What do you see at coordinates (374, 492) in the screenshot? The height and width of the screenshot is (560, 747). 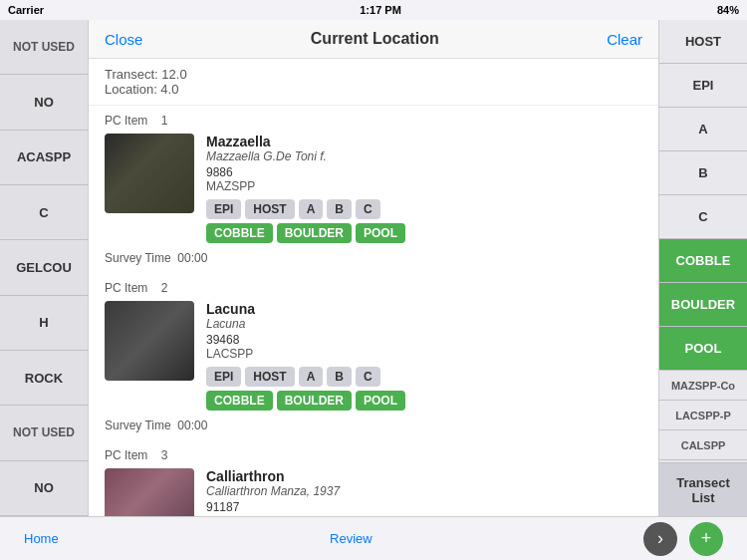 I see `pc-item-row-3: Calliarthron Calliarthron Manza, 1937 91…` at bounding box center [374, 492].